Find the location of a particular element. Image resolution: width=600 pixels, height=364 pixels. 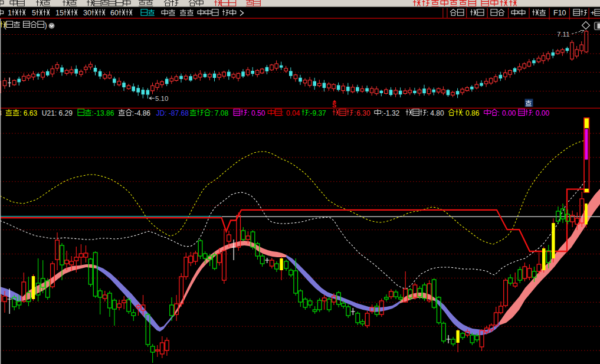

svg-text: F10 is located at coordinates (560, 13).